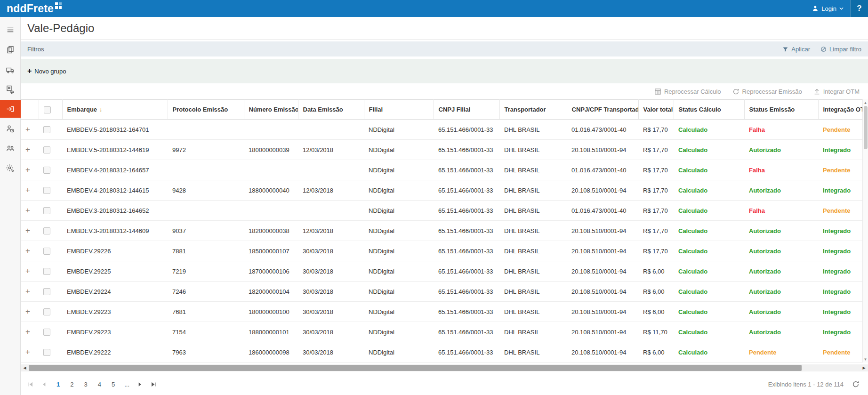  Describe the element at coordinates (442, 190) in the screenshot. I see `table-row: + EMBDEV.4-20180312-144615 9428 18800000…` at that location.